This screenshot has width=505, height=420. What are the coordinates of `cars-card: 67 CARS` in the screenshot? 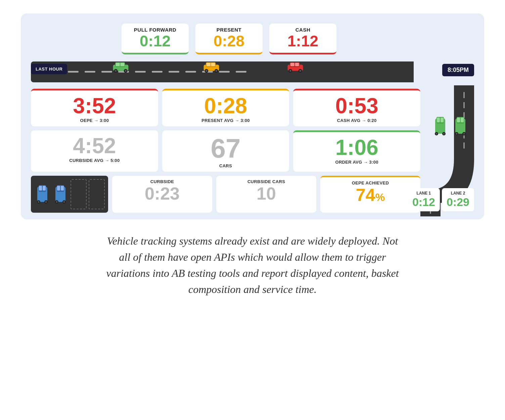 It's located at (226, 151).